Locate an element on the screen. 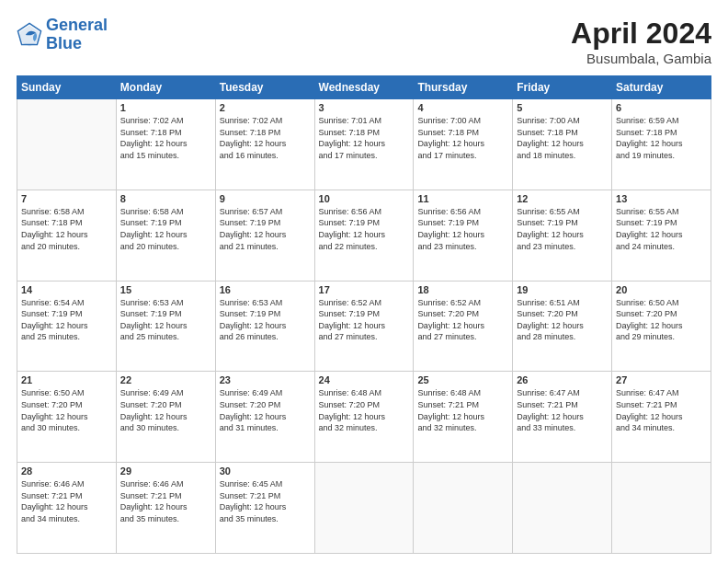 The height and width of the screenshot is (563, 728). day-number: 30 is located at coordinates (265, 471).